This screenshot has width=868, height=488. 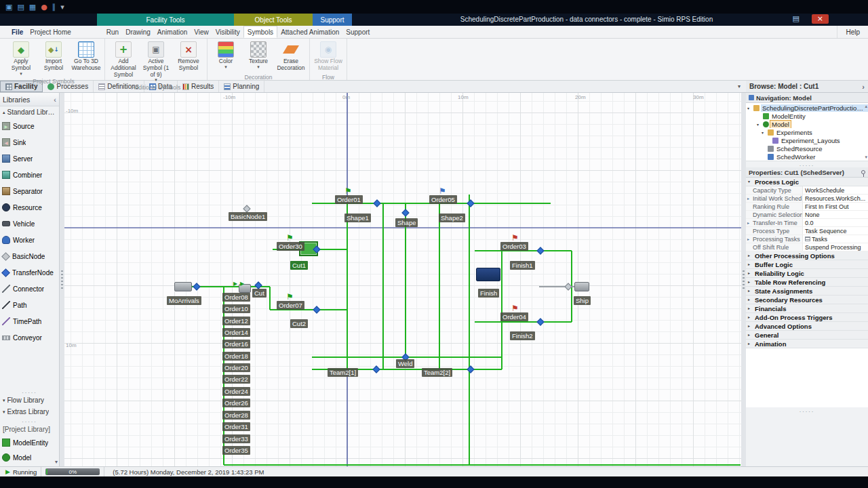 I want to click on node-label-weld: Weld, so click(x=406, y=363).